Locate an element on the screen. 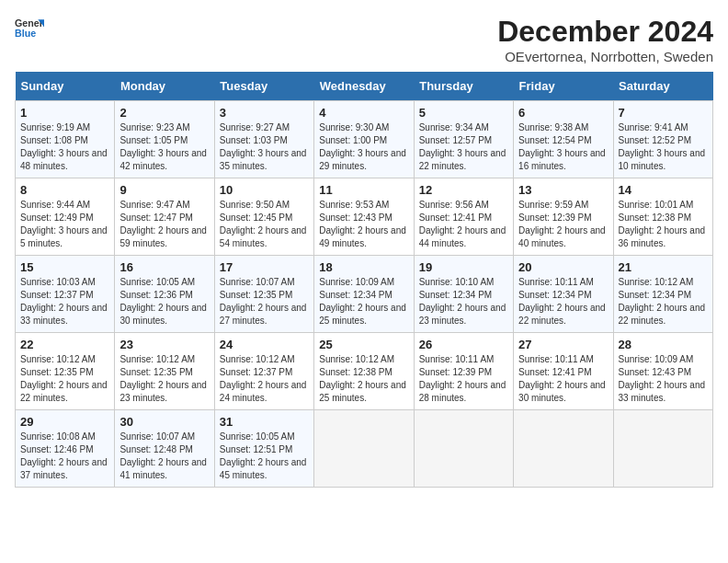 The image size is (728, 563). day-info: Sunrise: 10:12 AMSunset: 12:38 PMDayligh… is located at coordinates (362, 379).